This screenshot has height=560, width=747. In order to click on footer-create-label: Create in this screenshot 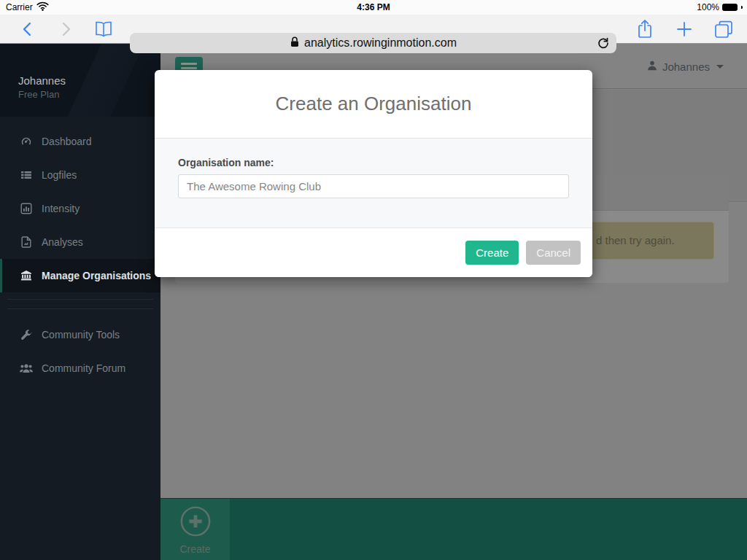, I will do `click(195, 549)`.